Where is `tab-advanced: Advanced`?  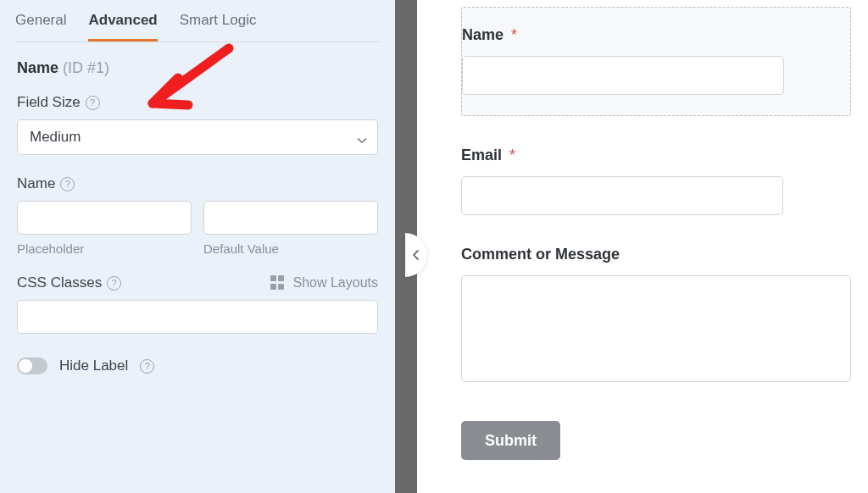 tab-advanced: Advanced is located at coordinates (122, 20).